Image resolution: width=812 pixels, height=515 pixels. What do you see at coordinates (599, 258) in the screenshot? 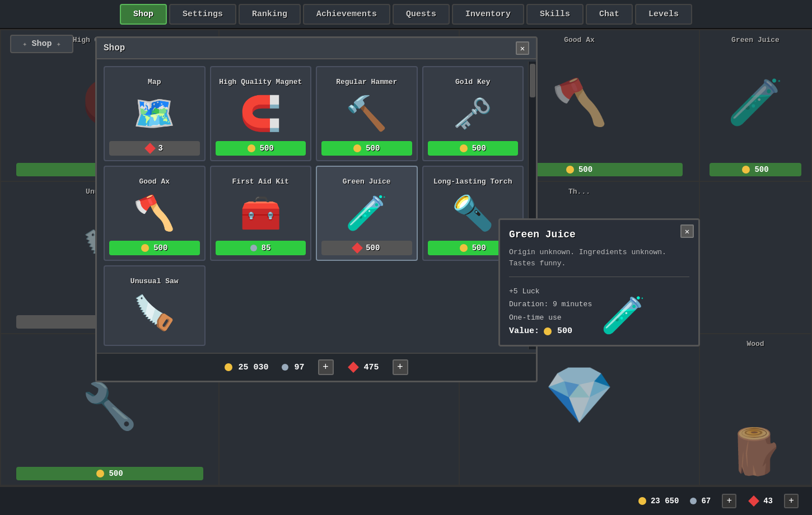
I see `tooltip-description: Origin unknown. Ingredients unknown. Tas…` at bounding box center [599, 258].